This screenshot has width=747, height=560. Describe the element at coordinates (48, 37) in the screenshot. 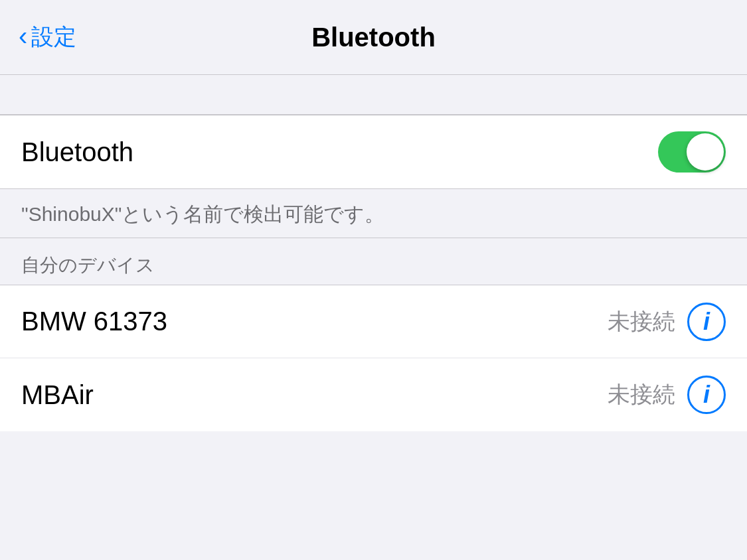

I see `back-button: ‹ 設定` at that location.